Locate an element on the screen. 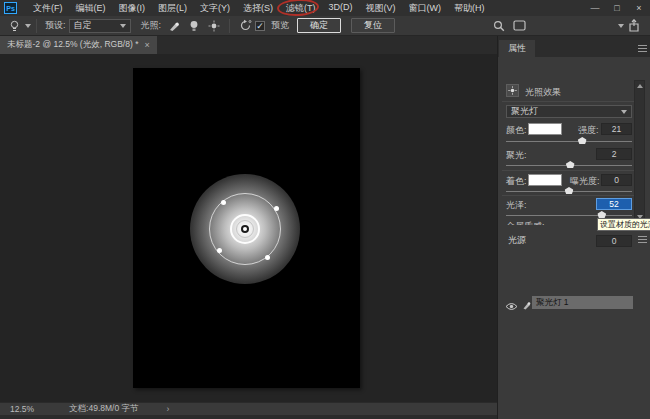  scroll-up-icon is located at coordinates (640, 86).